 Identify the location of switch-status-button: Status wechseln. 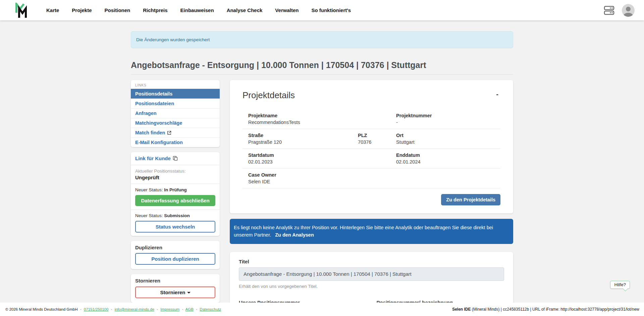
(175, 227).